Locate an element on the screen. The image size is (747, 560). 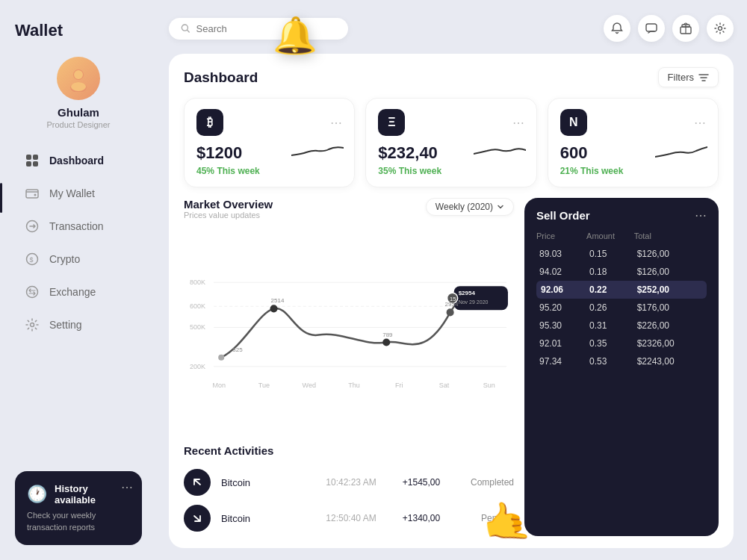
activity-name-0: Bitcoin is located at coordinates (266, 482).